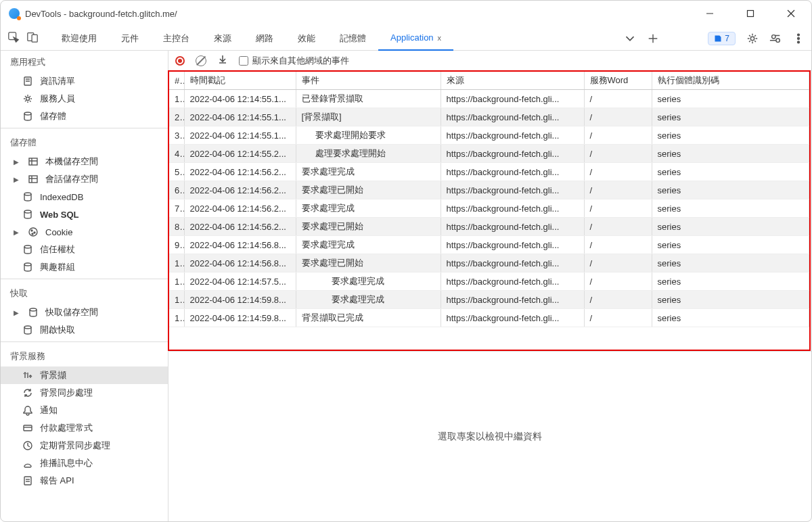  Describe the element at coordinates (653, 39) in the screenshot. I see `add-tab-icon` at that location.